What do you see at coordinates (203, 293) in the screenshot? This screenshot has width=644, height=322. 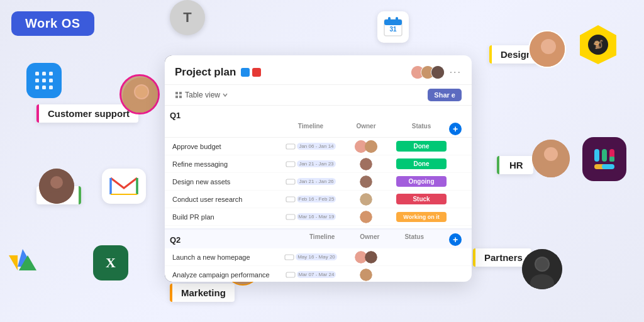 I see `marketing-label: Marketing` at bounding box center [203, 293].